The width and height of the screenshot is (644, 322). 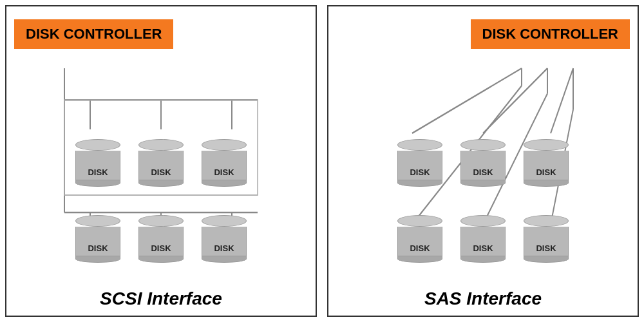 What do you see at coordinates (161, 297) in the screenshot?
I see `scsi-interface-label: SCSI Interface` at bounding box center [161, 297].